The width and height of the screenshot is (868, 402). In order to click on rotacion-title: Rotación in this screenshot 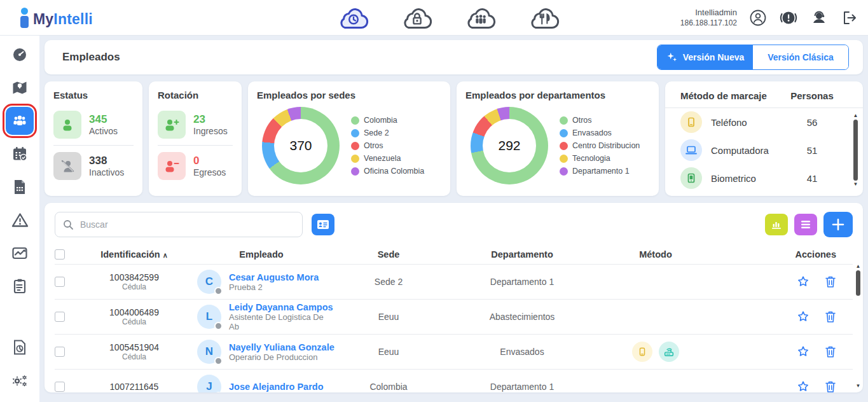, I will do `click(195, 95)`.